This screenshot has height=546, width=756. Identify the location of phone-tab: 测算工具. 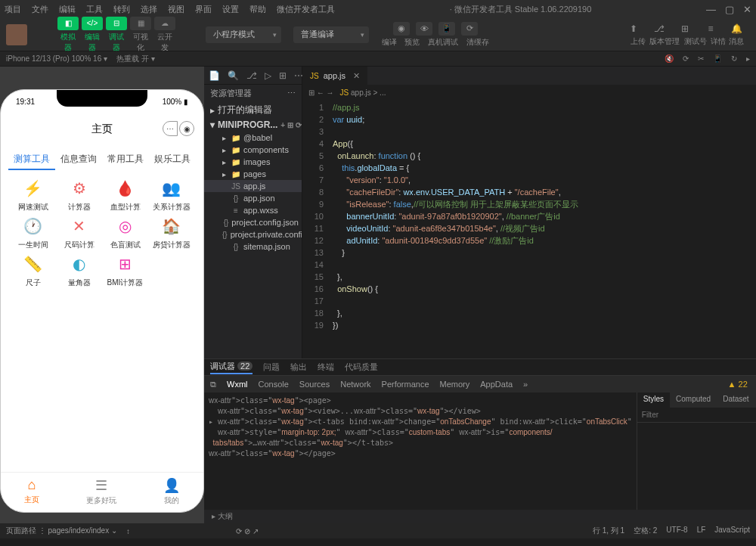
(32, 160).